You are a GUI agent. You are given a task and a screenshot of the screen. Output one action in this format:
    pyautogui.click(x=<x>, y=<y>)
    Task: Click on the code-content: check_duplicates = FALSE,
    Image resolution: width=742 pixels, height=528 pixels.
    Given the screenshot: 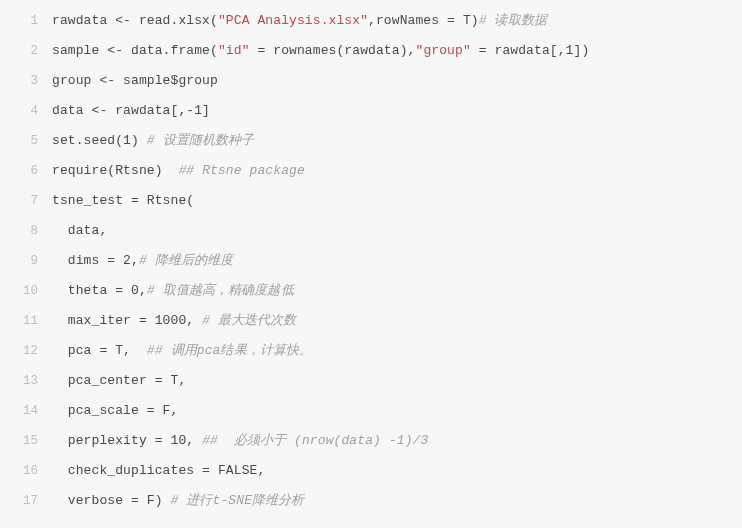 What is the action you would take?
    pyautogui.click(x=158, y=470)
    